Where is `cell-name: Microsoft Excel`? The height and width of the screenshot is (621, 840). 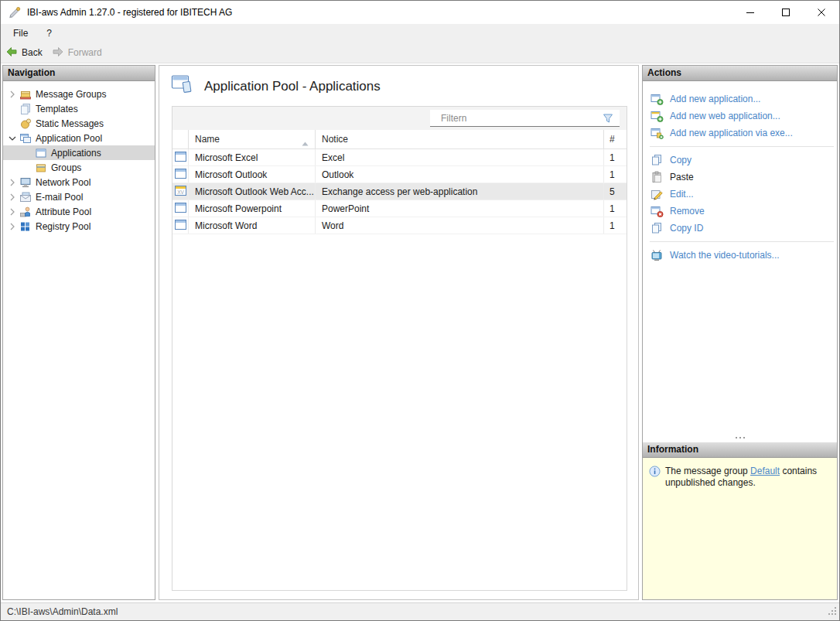 cell-name: Microsoft Excel is located at coordinates (226, 158).